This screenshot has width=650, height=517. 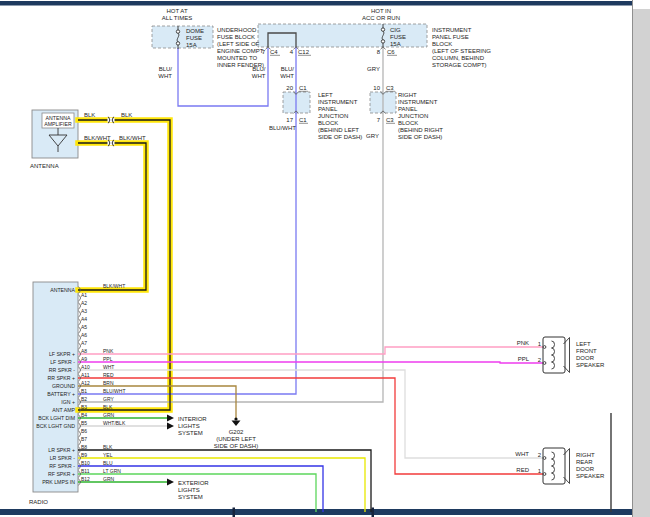 What do you see at coordinates (114, 423) in the screenshot?
I see `svg-text: WHT/BLK` at bounding box center [114, 423].